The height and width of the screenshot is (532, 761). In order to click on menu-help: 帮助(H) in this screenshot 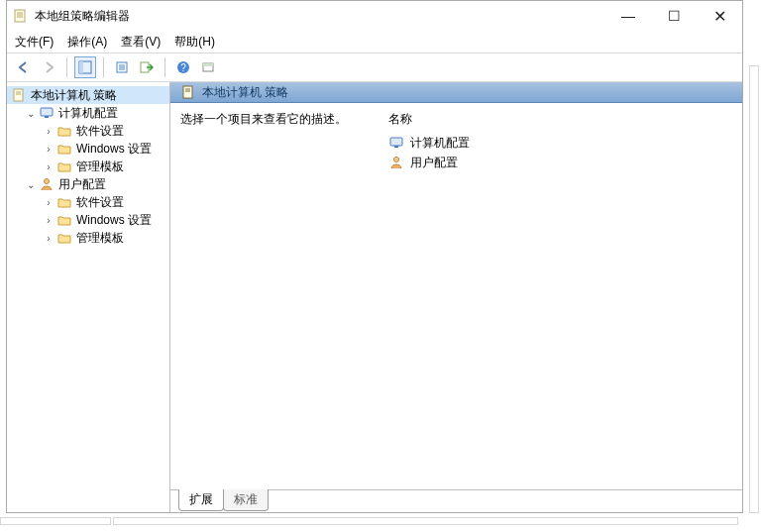, I will do `click(194, 42)`.